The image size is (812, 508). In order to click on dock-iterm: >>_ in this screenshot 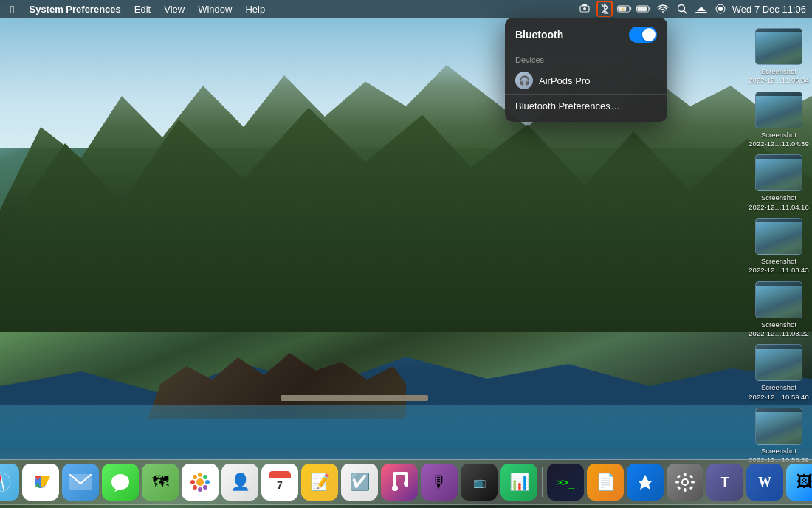, I will do `click(565, 482)`.